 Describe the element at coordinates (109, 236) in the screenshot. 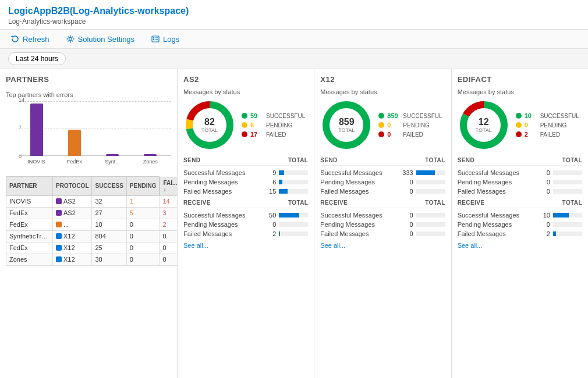

I see `partner-success: 804` at that location.